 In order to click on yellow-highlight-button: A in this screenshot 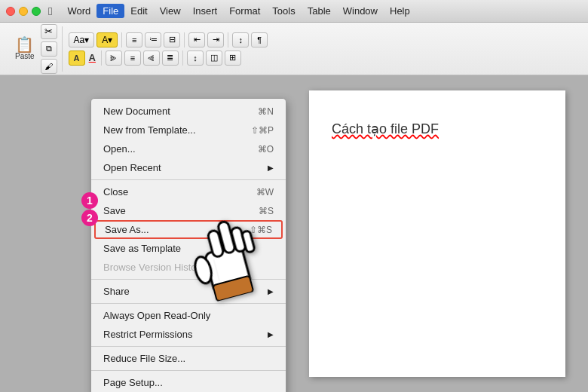, I will do `click(77, 58)`.